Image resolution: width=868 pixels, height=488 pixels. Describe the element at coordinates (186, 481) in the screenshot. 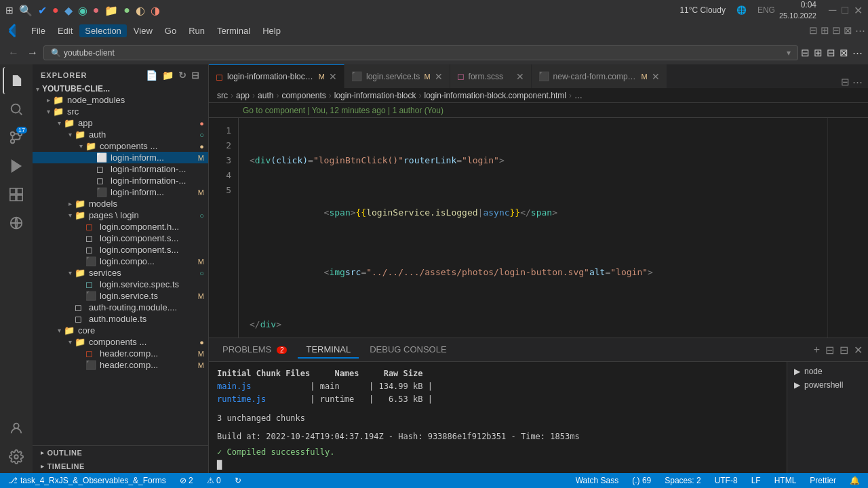

I see `status-errors: ⊘ 2` at that location.